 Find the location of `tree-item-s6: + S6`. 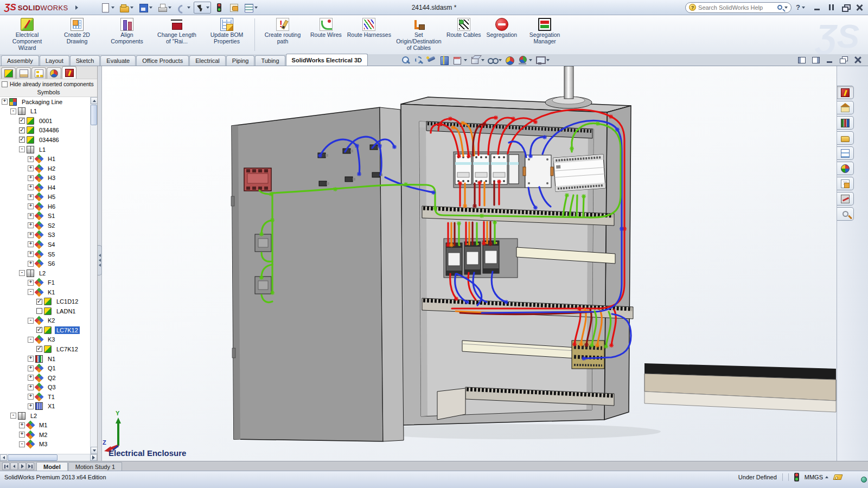

tree-item-s6: + S6 is located at coordinates (45, 264).